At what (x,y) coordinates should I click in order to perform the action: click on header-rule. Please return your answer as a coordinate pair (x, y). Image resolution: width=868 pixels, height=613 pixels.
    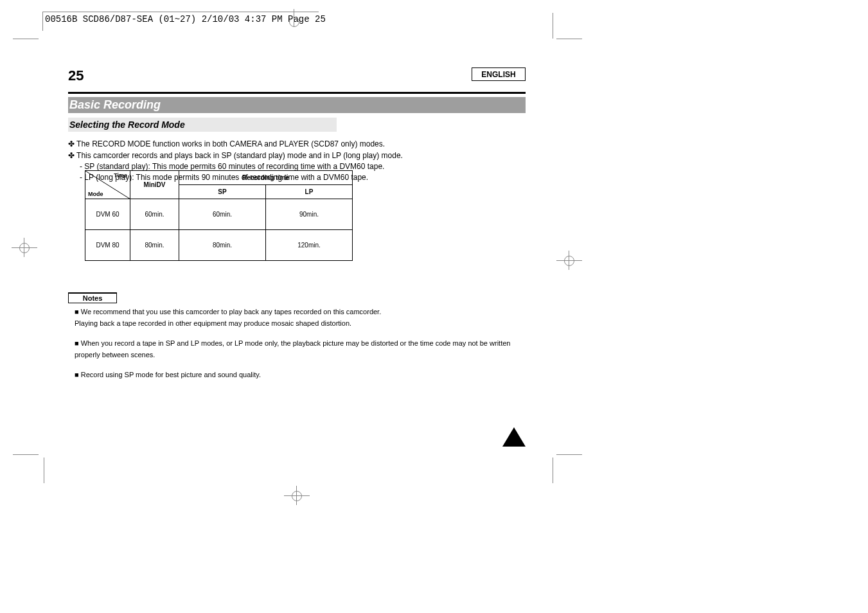
    Looking at the image, I should click on (181, 12).